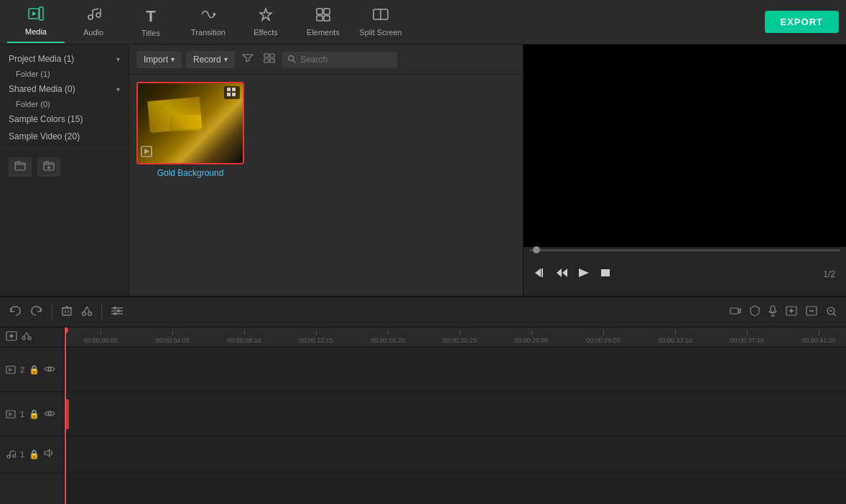 This screenshot has width=846, height=504. Describe the element at coordinates (65, 119) in the screenshot. I see `sidebar-item-sample-colors: Sample Colors (15)` at that location.